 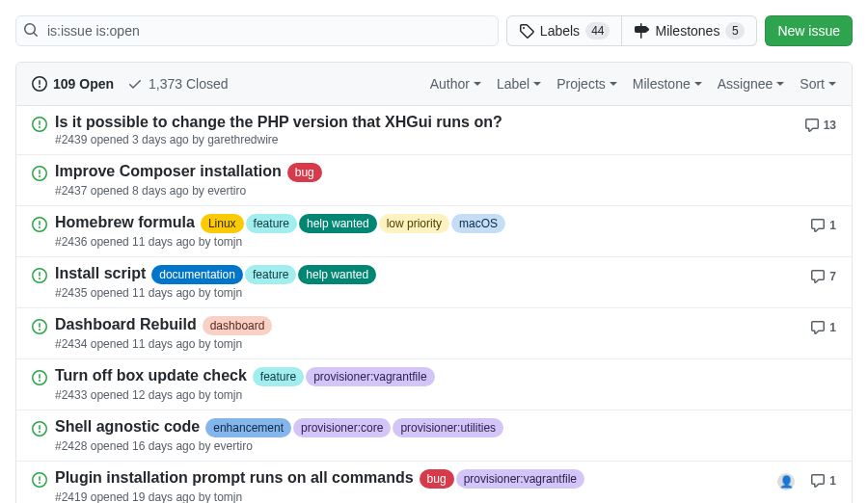 What do you see at coordinates (353, 224) in the screenshot?
I see `issue-labels: Linuxfeaturehelp wantedlow prioritymacOS` at bounding box center [353, 224].